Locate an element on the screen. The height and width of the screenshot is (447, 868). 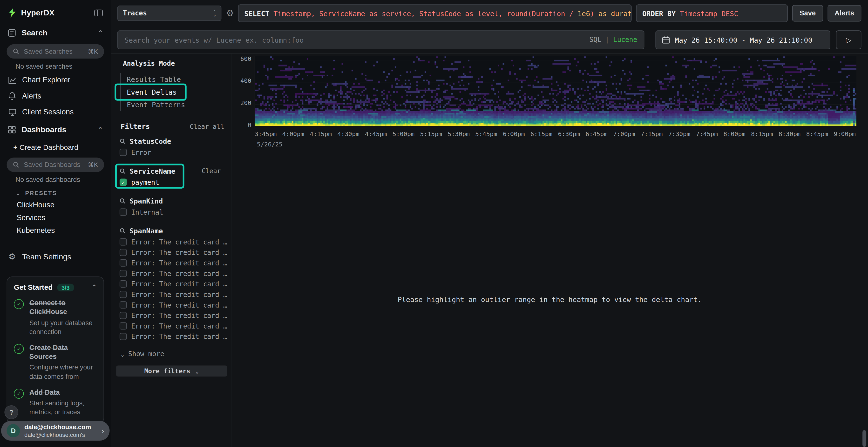
preset-kubernetes: Kubernetes is located at coordinates (55, 230).